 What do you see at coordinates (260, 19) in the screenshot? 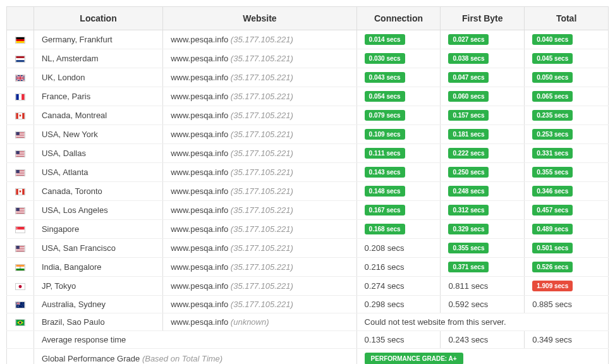
I see `header-website: Website` at bounding box center [260, 19].